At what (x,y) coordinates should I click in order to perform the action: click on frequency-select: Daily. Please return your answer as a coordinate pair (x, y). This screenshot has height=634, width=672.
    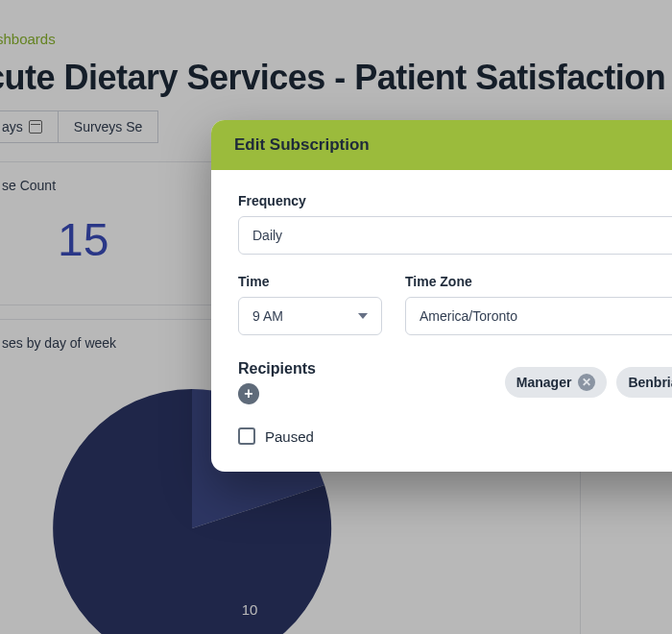
    Looking at the image, I should click on (455, 235).